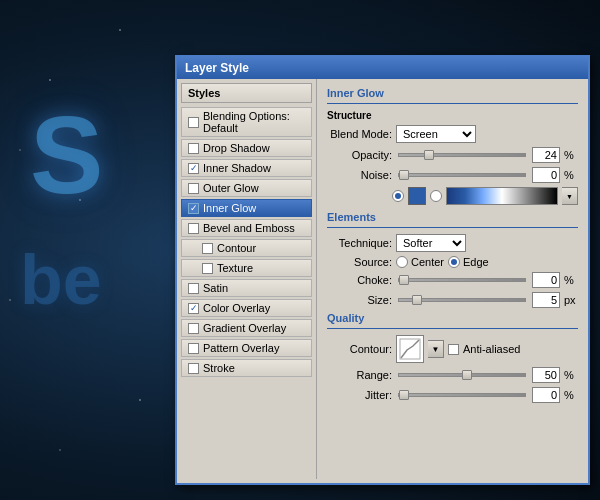  I want to click on sidebar-item-stroke: Stroke, so click(246, 368).